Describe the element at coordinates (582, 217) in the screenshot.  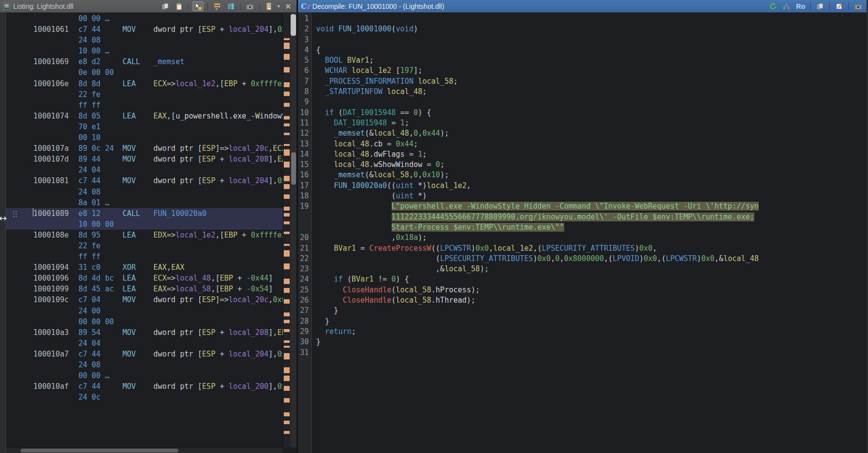
I see `code-line: 1112223334445556667778889990.org/iknowyo…` at that location.